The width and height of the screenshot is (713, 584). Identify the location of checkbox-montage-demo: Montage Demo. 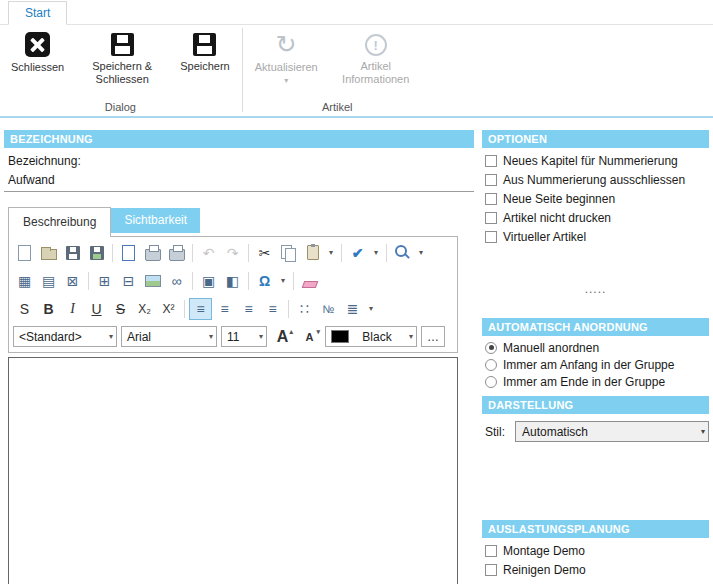
(596, 550).